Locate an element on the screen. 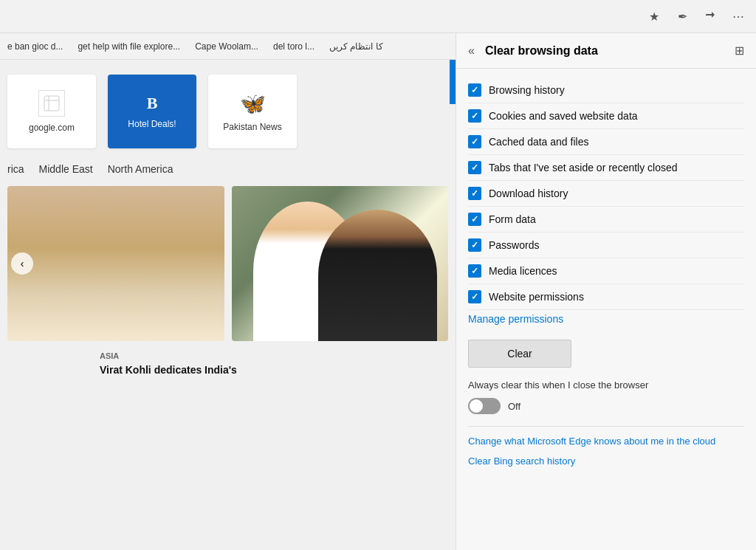 The image size is (756, 550). checkbox-cached-box: ✓ is located at coordinates (475, 142).